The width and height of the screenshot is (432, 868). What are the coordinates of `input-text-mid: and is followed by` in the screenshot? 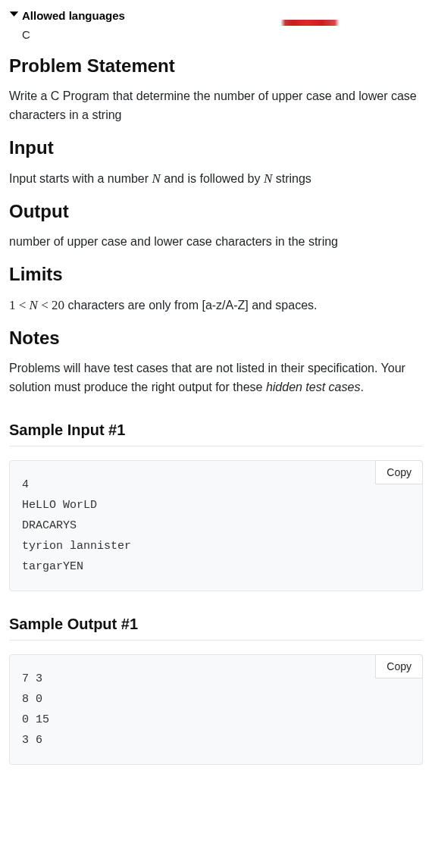 It's located at (212, 179).